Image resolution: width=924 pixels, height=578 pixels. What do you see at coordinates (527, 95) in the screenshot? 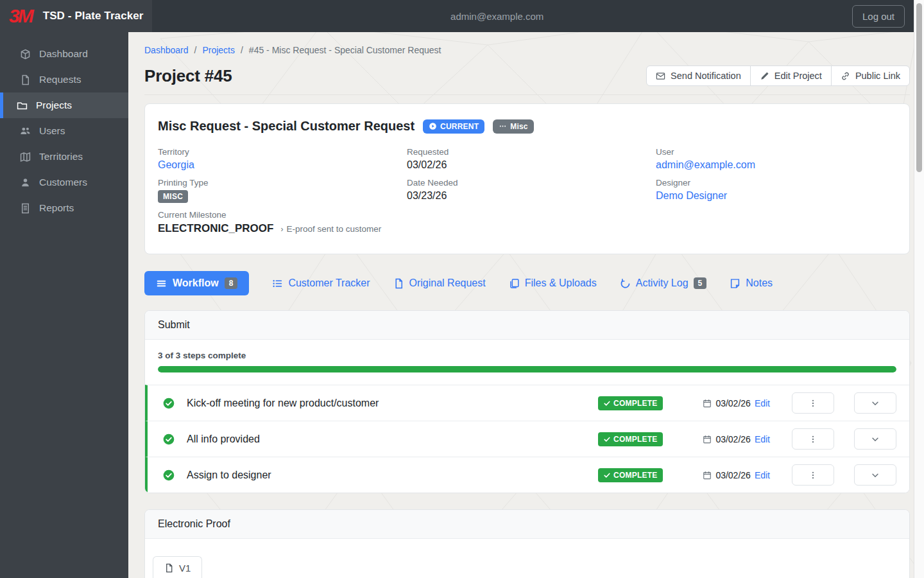
I see `title-divider` at bounding box center [527, 95].